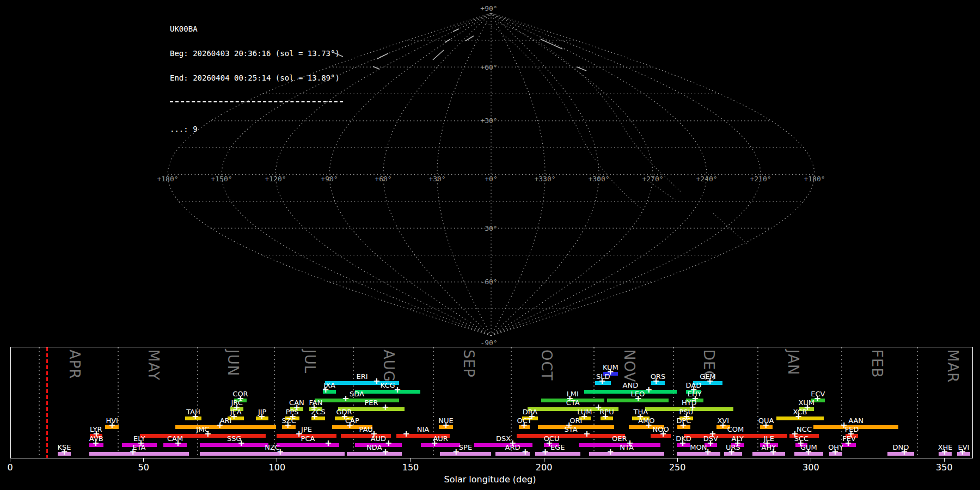  I want to click on map-longitude-label: +90°, so click(329, 179).